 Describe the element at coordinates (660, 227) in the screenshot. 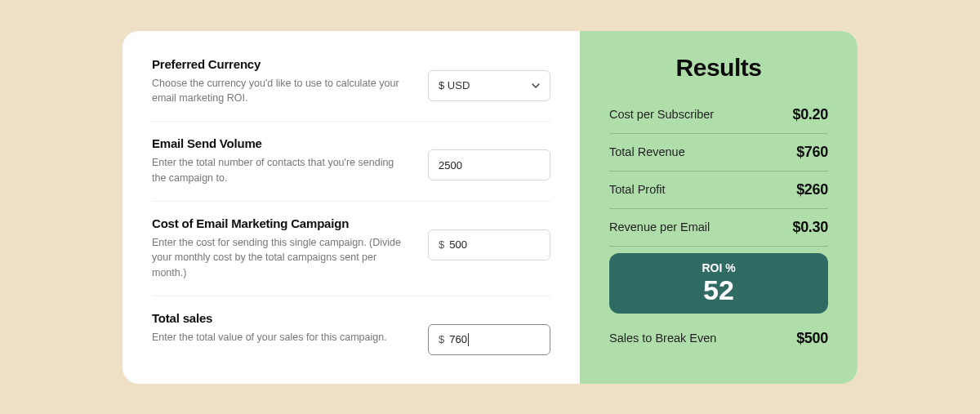

I see `result-label: Revenue per Email` at that location.